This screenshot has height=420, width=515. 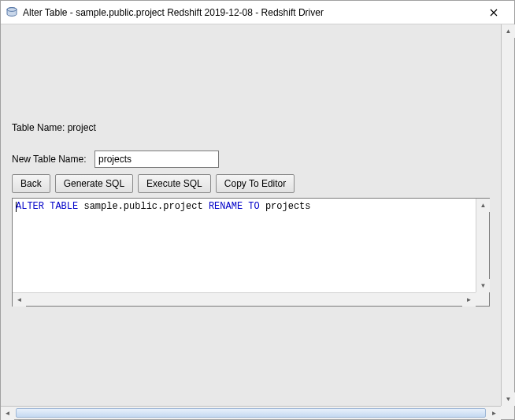 What do you see at coordinates (250, 159) in the screenshot?
I see `new-name-row: New Table Name:` at bounding box center [250, 159].